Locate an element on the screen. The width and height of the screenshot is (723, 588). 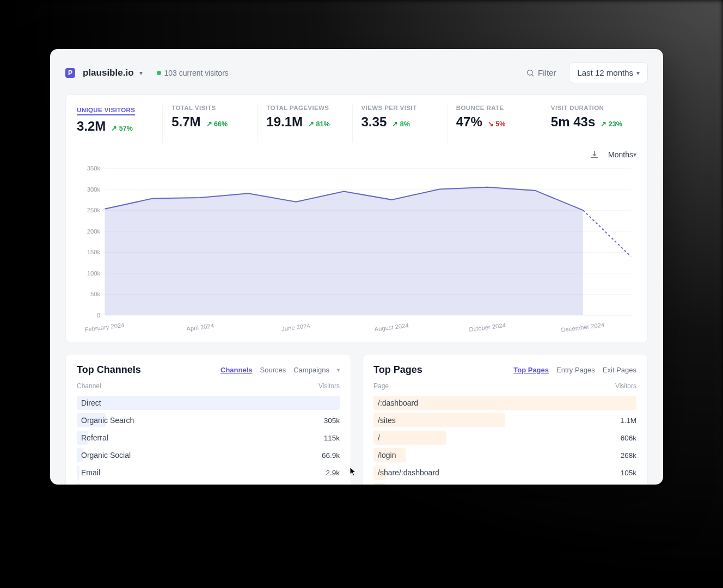
search-icon is located at coordinates (530, 73).